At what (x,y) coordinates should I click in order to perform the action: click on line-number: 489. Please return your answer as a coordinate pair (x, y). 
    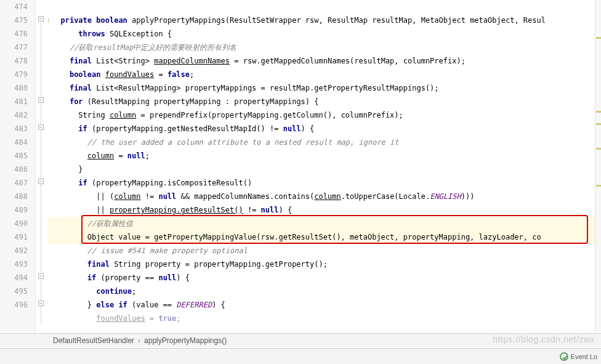
    Looking at the image, I should click on (17, 210).